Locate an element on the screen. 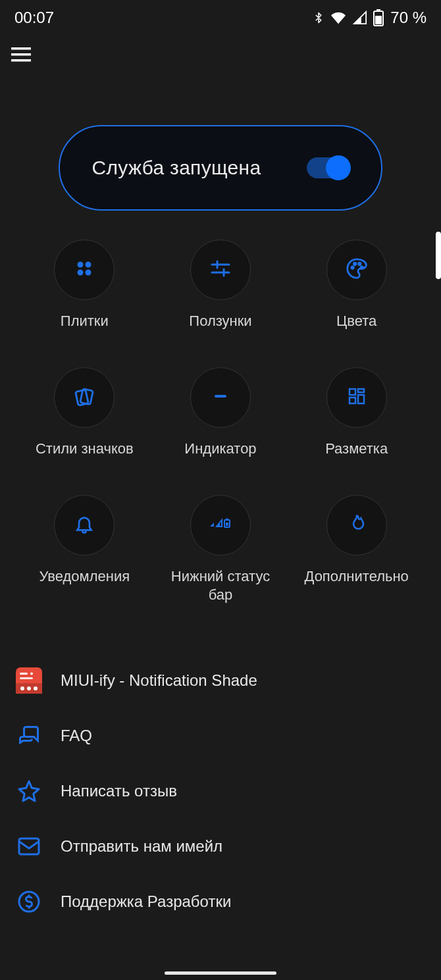 This screenshot has height=980, width=441. signal-icon is located at coordinates (360, 18).